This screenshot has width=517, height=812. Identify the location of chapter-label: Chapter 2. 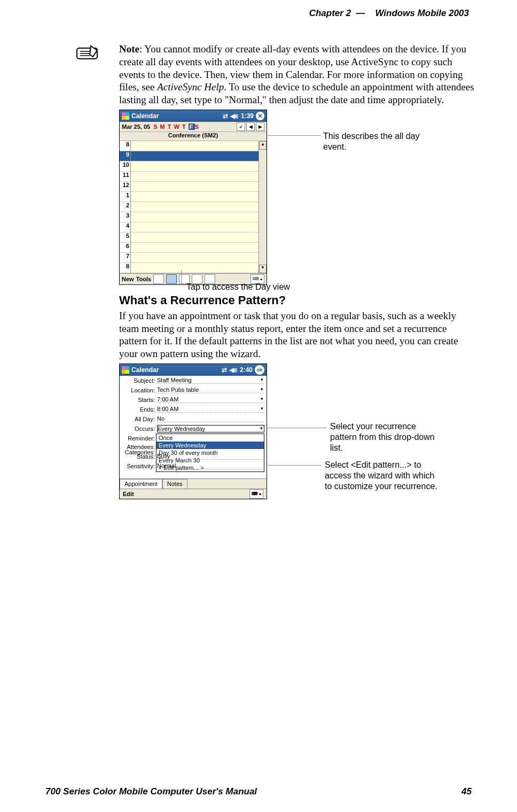
(330, 13).